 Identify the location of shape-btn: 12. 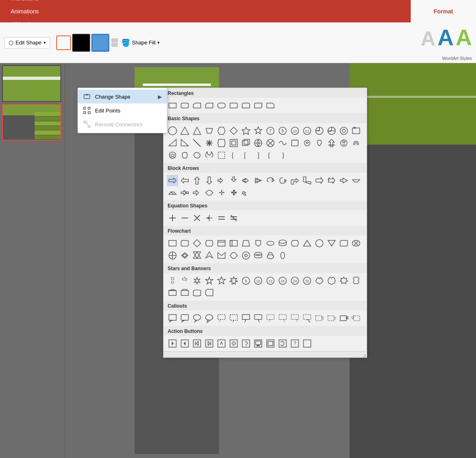
(270, 281).